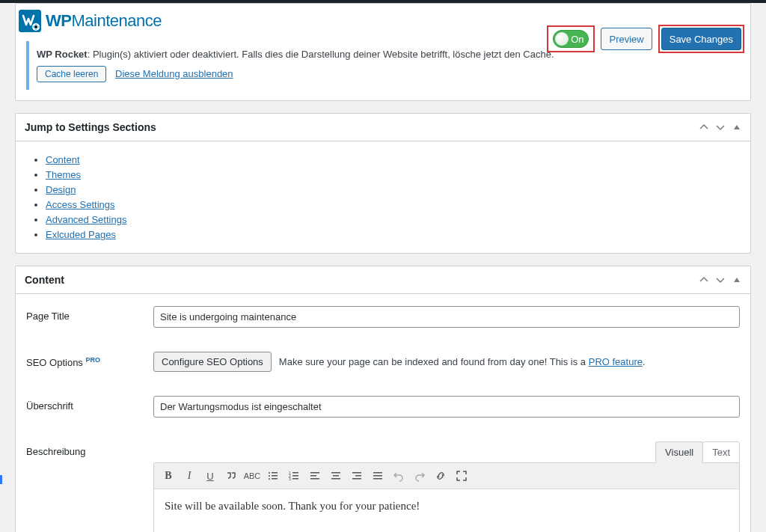  What do you see at coordinates (721, 452) in the screenshot?
I see `editor-tab-text: Text` at bounding box center [721, 452].